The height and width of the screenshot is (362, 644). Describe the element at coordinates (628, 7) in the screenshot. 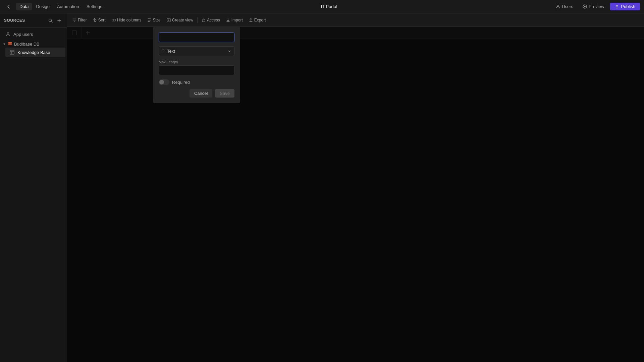

I see `publish-label: Publish` at that location.